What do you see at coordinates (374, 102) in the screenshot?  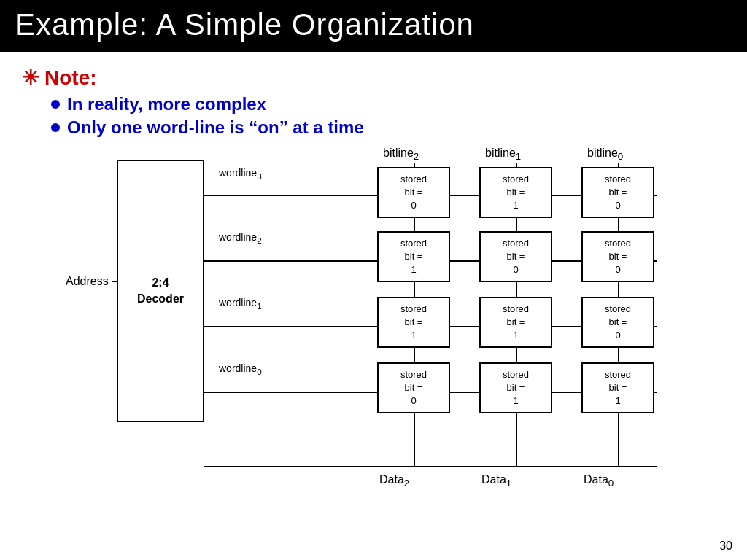 I see `note-section: ✳ Note: In reality, more complex Only on…` at bounding box center [374, 102].